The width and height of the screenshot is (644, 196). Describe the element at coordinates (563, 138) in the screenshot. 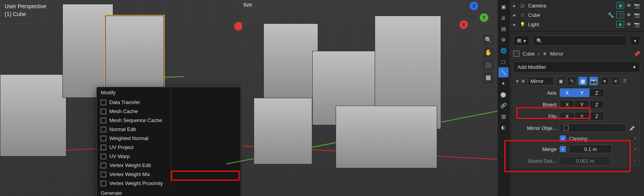

I see `clipping-checkbox: ✓` at that location.